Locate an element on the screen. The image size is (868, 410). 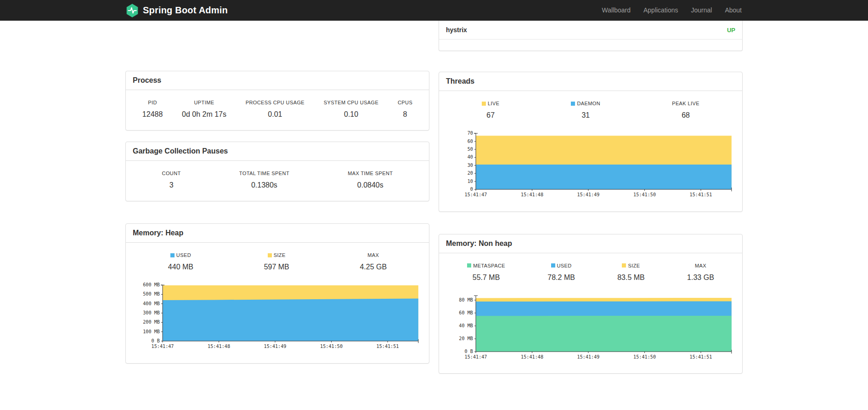
nav-item-about: About is located at coordinates (730, 10).